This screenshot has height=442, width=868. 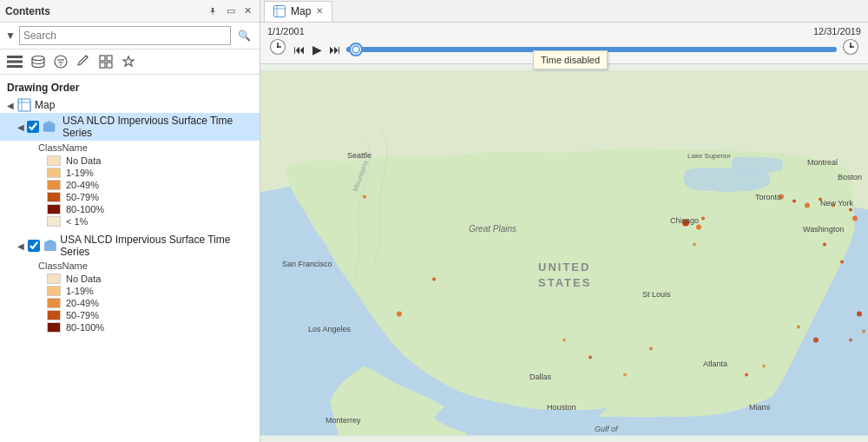 What do you see at coordinates (130, 127) in the screenshot?
I see `layer-1-node: ◀ USA NLCD Impervious Surface Time Serie…` at bounding box center [130, 127].